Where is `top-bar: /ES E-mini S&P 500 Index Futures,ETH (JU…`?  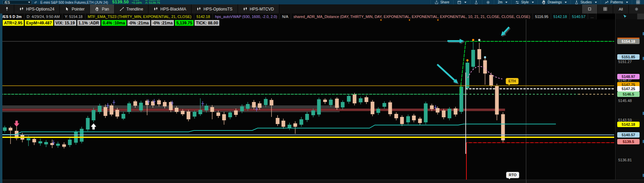 top-bar: /ES E-mini S&P 500 Index Futures,ETH (JU… is located at coordinates (322, 2).